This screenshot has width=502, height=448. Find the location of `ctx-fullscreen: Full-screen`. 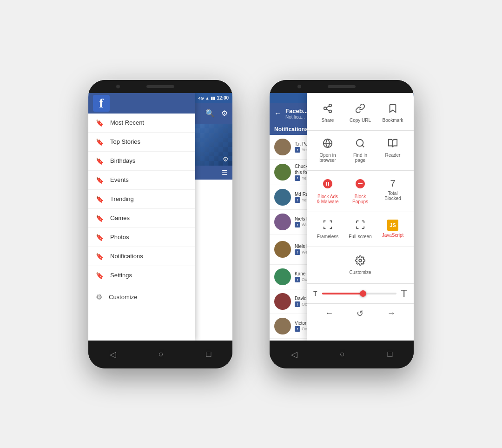

ctx-fullscreen: Full-screen is located at coordinates (360, 229).